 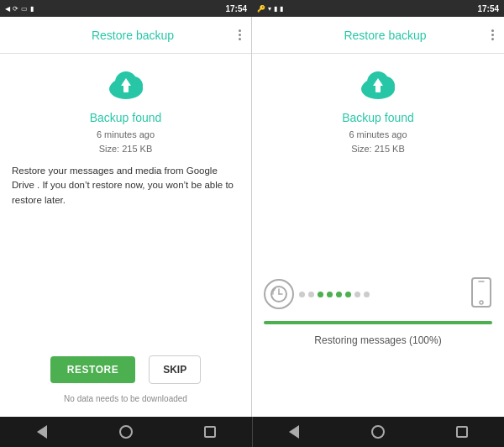 What do you see at coordinates (462, 432) in the screenshot?
I see `recent-icon-right` at bounding box center [462, 432].